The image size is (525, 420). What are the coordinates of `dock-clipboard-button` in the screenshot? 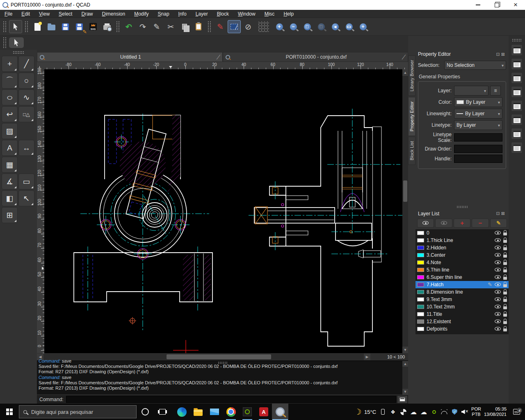 It's located at (517, 148).